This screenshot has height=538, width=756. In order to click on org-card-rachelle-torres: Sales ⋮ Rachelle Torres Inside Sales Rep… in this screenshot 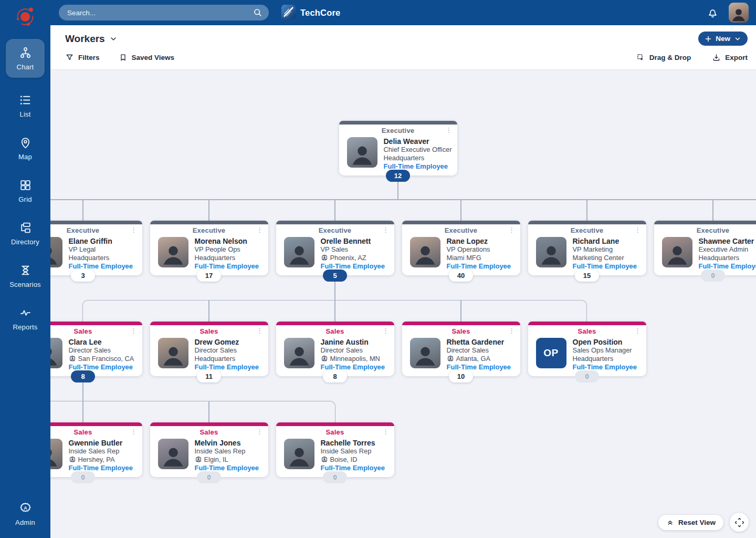, I will do `click(335, 450)`.